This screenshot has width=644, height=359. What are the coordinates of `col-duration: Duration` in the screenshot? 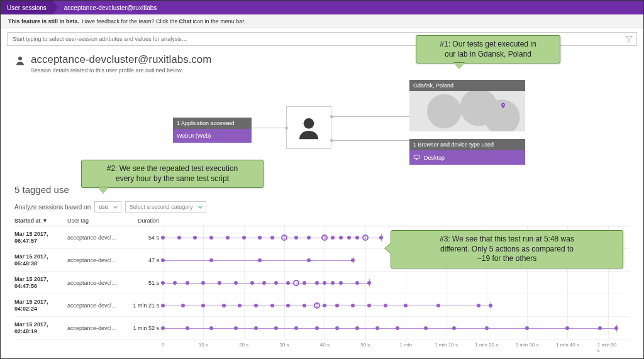 It's located at (145, 221).